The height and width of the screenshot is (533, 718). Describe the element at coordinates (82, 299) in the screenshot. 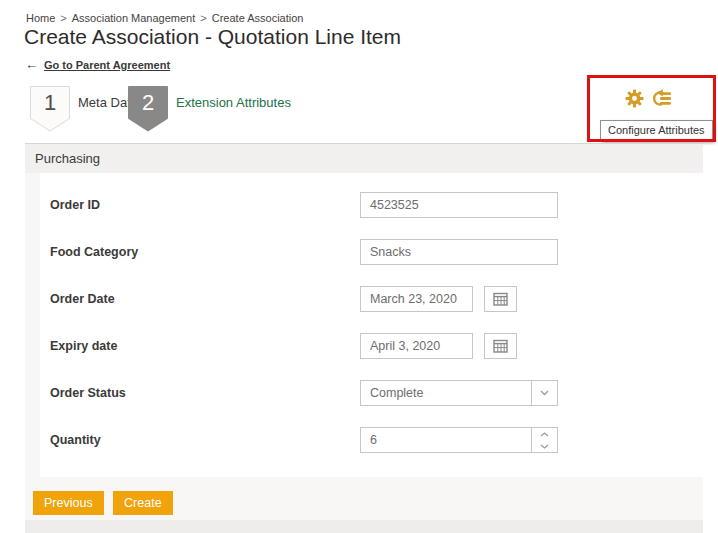

I see `order-date-label: Order Date` at that location.